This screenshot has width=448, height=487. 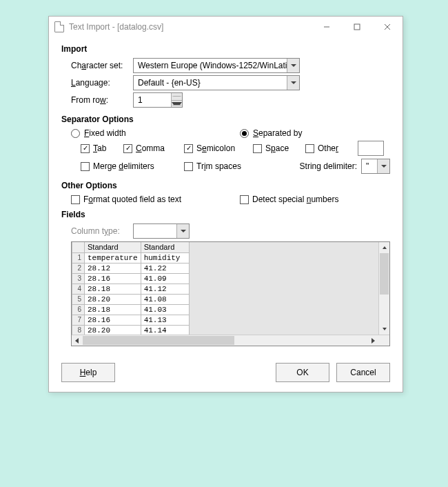 I want to click on document-icon, so click(x=59, y=27).